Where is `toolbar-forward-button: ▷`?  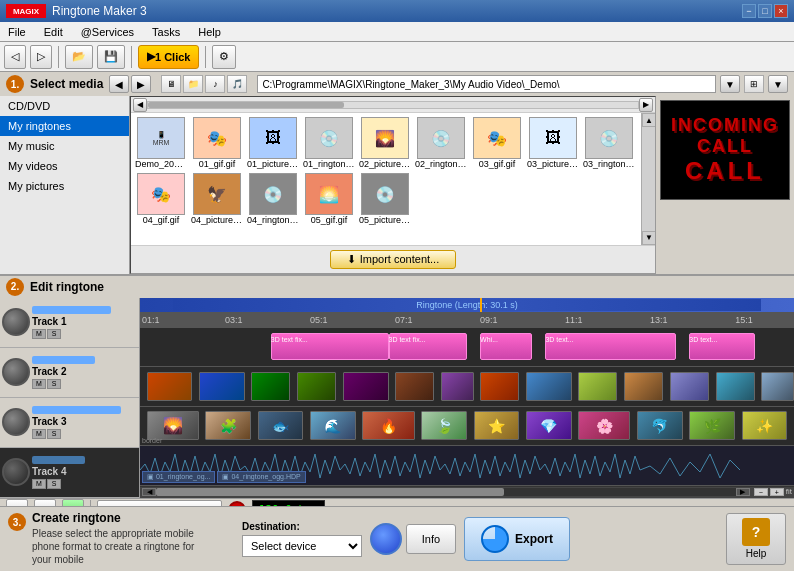
toolbar-forward-button: ▷ is located at coordinates (41, 57).